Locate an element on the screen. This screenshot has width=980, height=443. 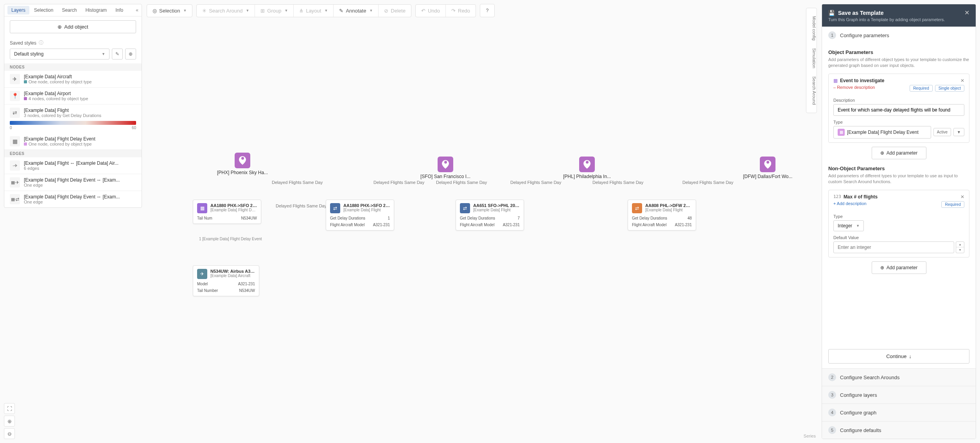
collapse-left-icon: « is located at coordinates (137, 10).